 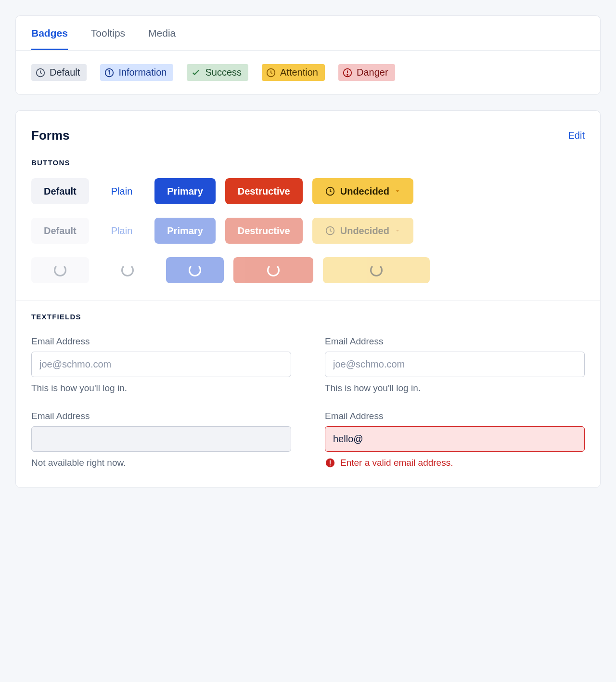 I want to click on undecided-button-loading, so click(x=376, y=270).